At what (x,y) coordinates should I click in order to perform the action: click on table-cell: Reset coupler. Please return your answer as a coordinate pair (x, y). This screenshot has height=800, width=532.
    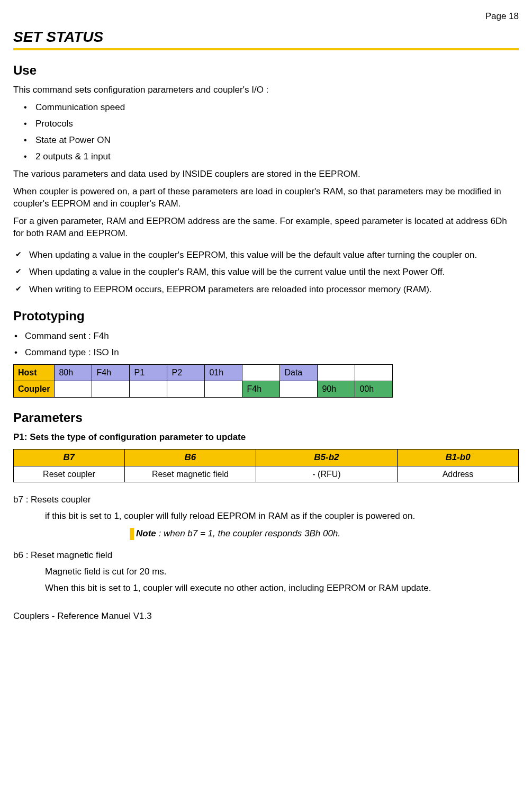
    Looking at the image, I should click on (69, 474).